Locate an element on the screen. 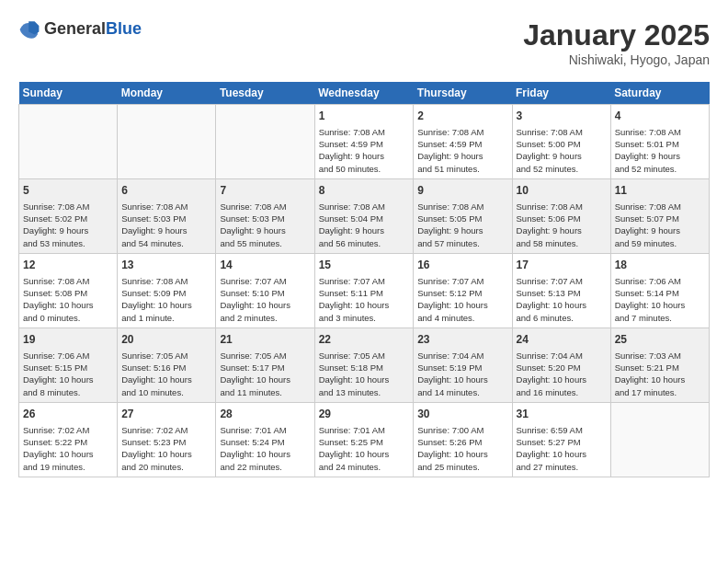 The image size is (728, 563). day-info: Sunrise: 7:08 AM Sunset: 5:06 PM Dayligh… is located at coordinates (562, 224).